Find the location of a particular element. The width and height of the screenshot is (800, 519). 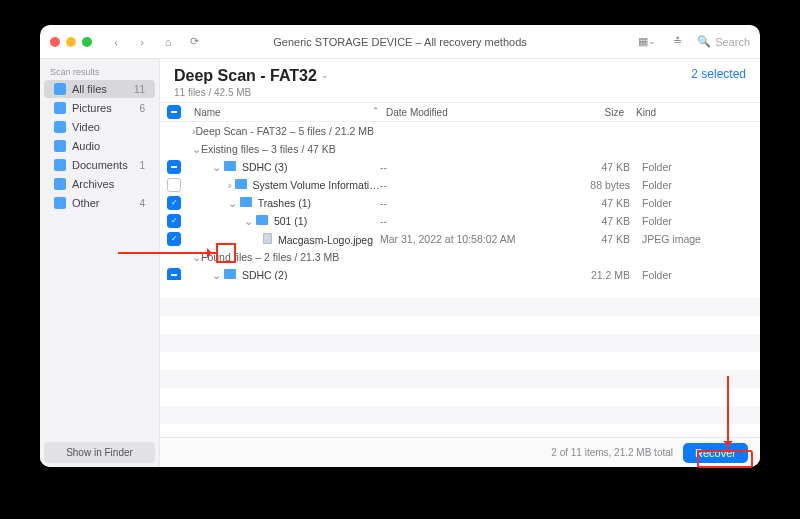

sidebar-item-all-files: All files11 is located at coordinates (100, 89).